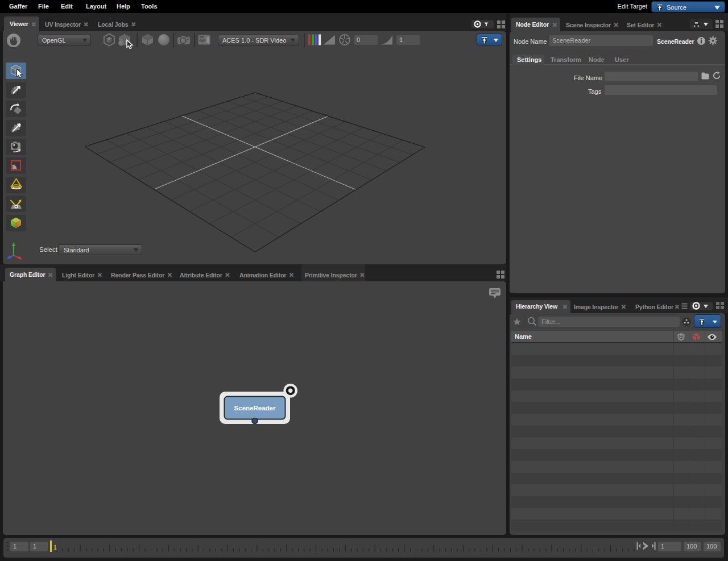  I want to click on svg-text: SceneReader, so click(255, 408).